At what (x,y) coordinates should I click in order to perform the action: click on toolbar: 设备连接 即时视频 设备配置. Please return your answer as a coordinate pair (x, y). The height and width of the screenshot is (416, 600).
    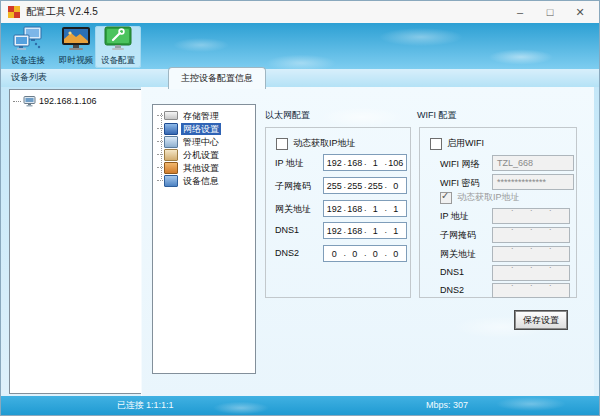
    Looking at the image, I should click on (300, 46).